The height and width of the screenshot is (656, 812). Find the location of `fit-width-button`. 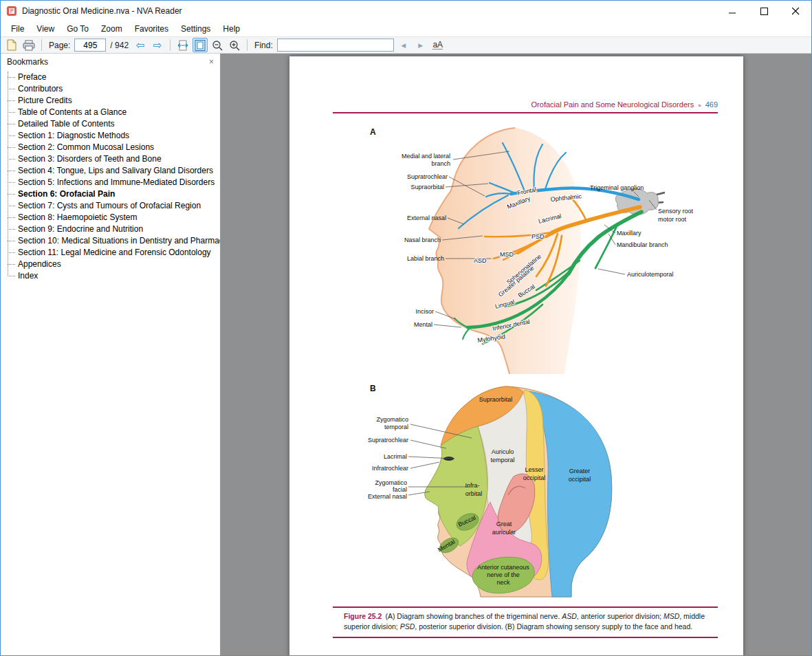

fit-width-button is located at coordinates (183, 45).